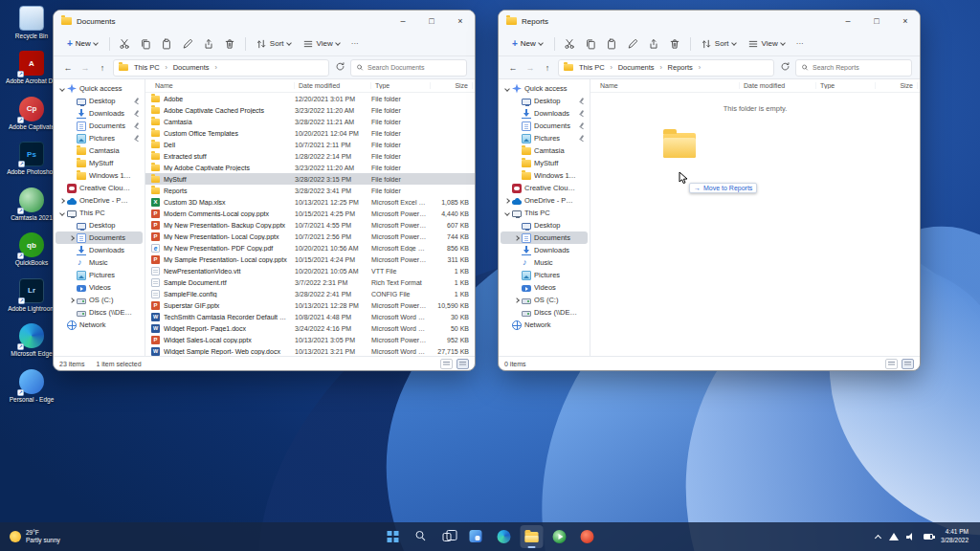 This screenshot has height=551, width=980. I want to click on sidebar-item: This PC, so click(100, 212).